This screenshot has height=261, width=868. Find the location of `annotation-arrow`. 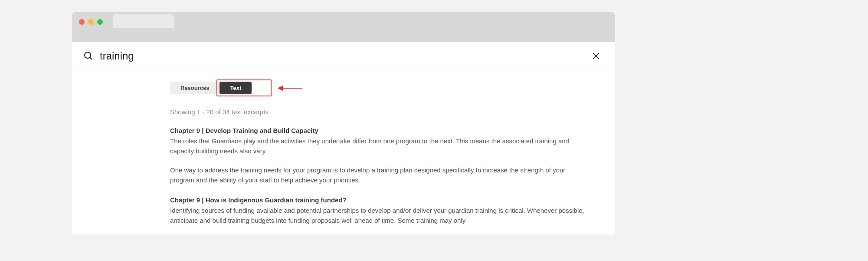

annotation-arrow is located at coordinates (290, 88).